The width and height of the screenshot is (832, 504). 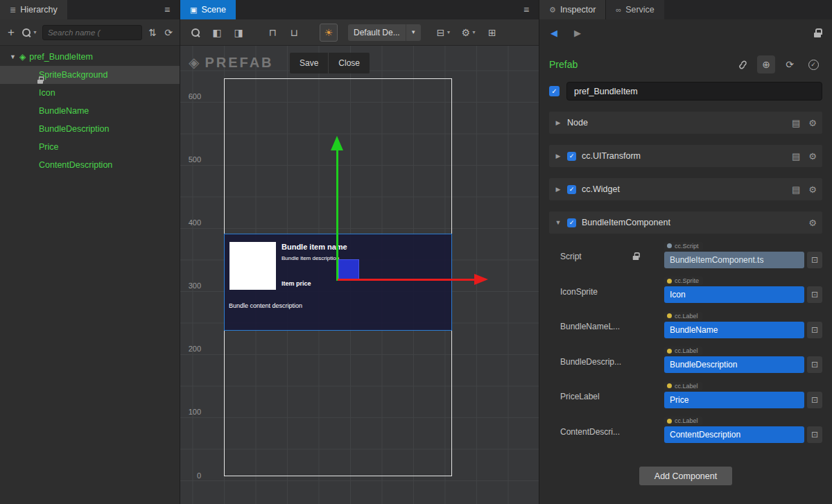 What do you see at coordinates (90, 129) in the screenshot?
I see `tree-item-bundledescription: BundleDescription` at bounding box center [90, 129].